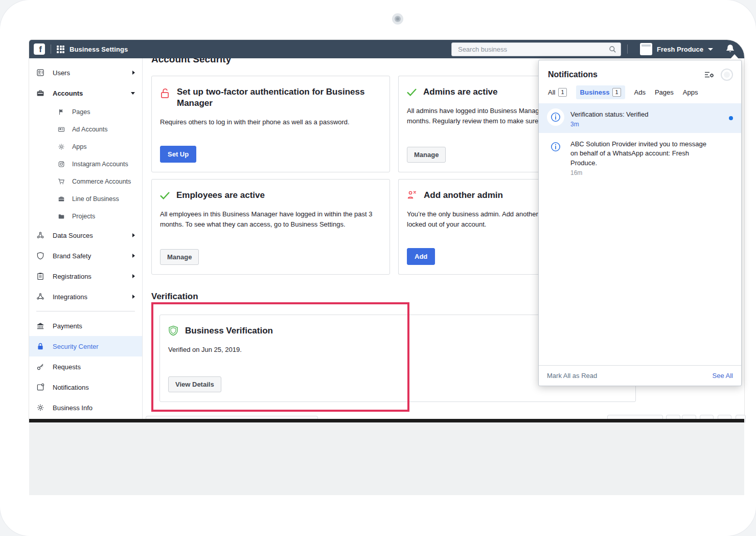 The image size is (756, 536). What do you see at coordinates (61, 129) in the screenshot?
I see `ad-account-card-icon` at bounding box center [61, 129].